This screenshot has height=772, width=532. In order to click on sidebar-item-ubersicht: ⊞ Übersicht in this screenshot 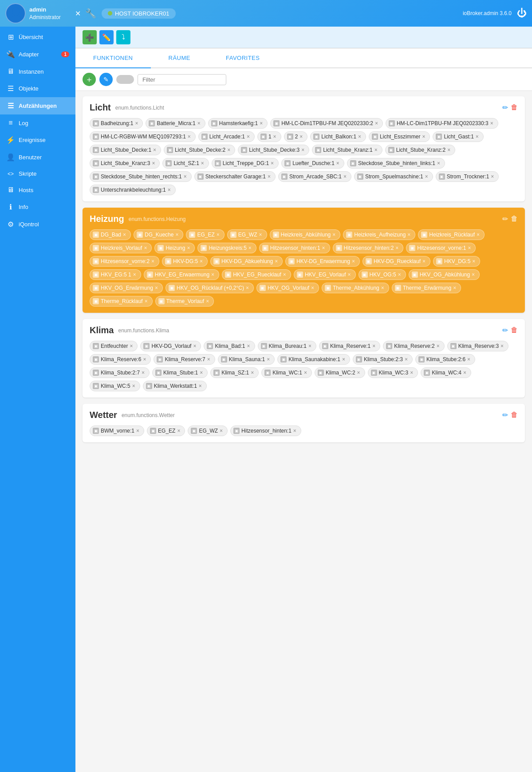, I will do `click(38, 37)`.